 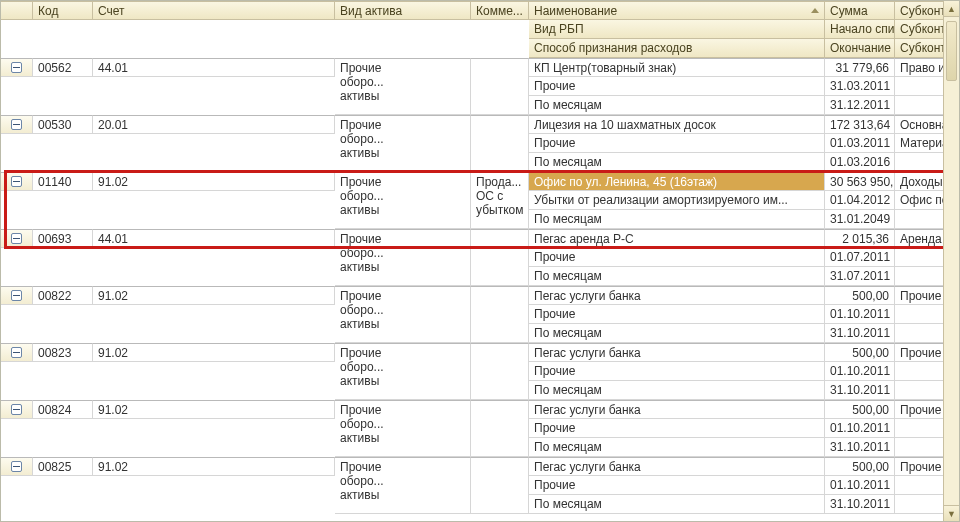 What do you see at coordinates (922, 200) in the screenshot?
I see `cell-sub2: Офис по ул. Ленина, 45 (16этаж)` at bounding box center [922, 200].